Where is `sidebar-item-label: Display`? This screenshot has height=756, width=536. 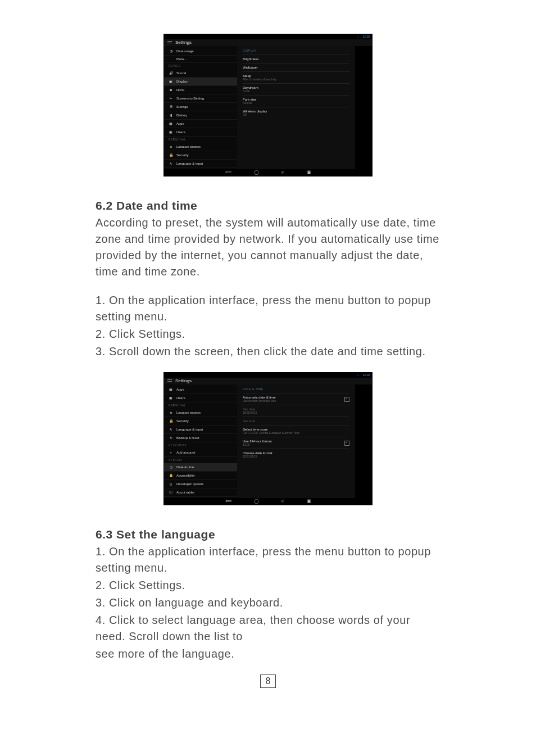
sidebar-item-label: Display is located at coordinates (182, 82).